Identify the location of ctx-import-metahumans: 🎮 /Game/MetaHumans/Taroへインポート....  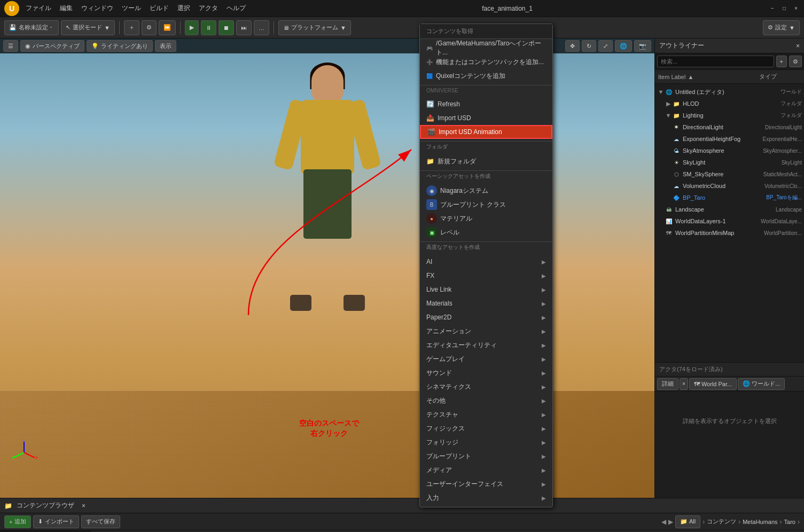
(486, 48).